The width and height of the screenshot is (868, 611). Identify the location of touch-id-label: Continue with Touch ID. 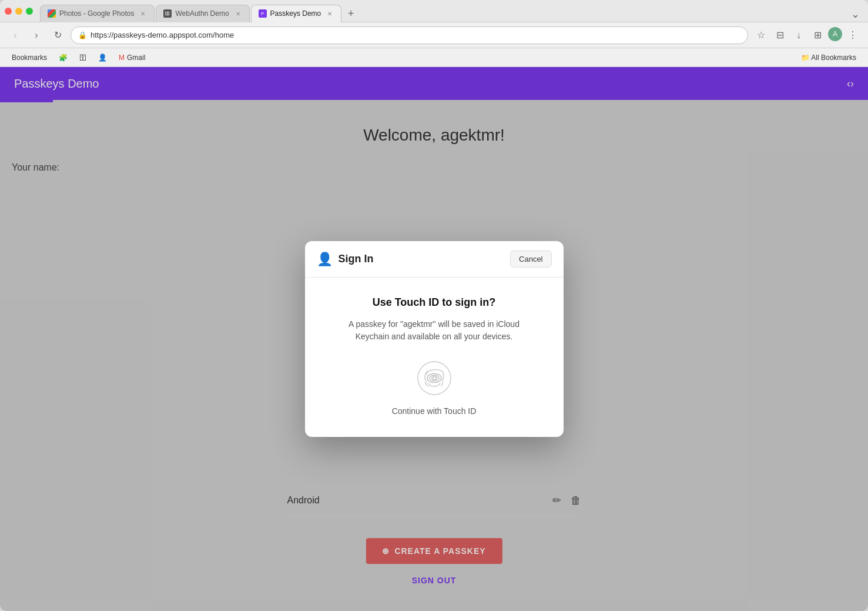
(434, 411).